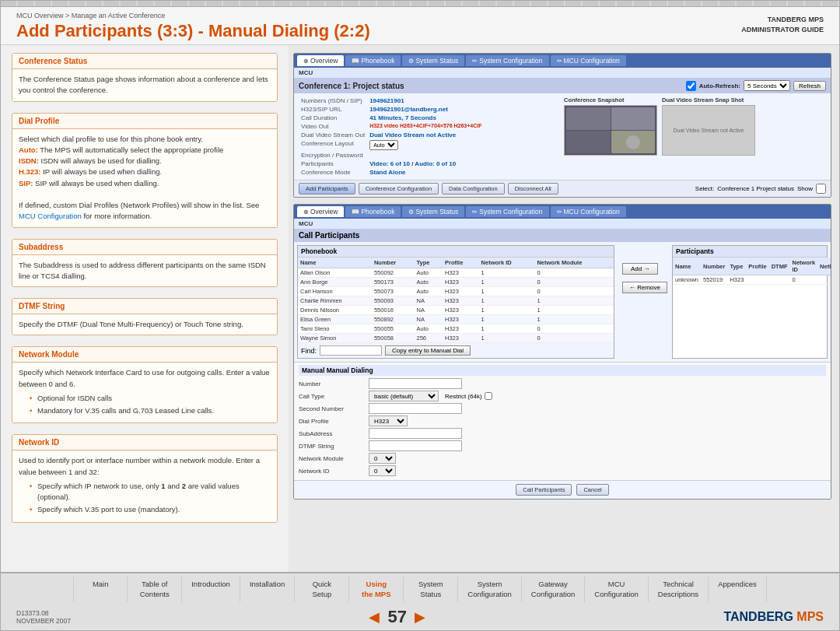 The width and height of the screenshot is (840, 631). Describe the element at coordinates (456, 282) in the screenshot. I see `pb-row: Ann Borge550173AutoH32310` at that location.